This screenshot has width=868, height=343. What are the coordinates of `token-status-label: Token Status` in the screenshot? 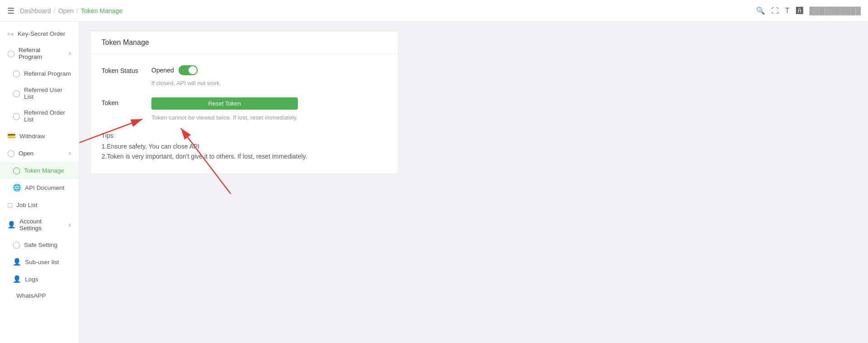 It's located at (126, 70).